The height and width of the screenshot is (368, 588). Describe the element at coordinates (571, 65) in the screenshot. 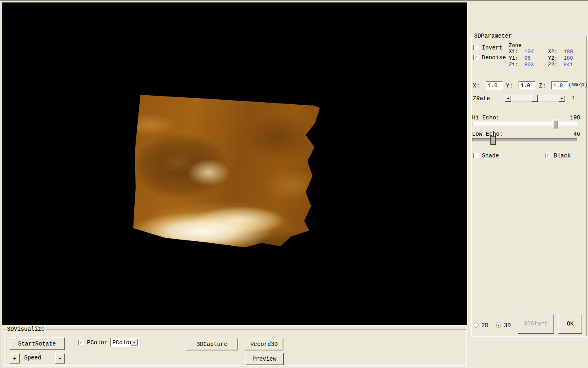

I see `zone-z2-value: 941` at that location.